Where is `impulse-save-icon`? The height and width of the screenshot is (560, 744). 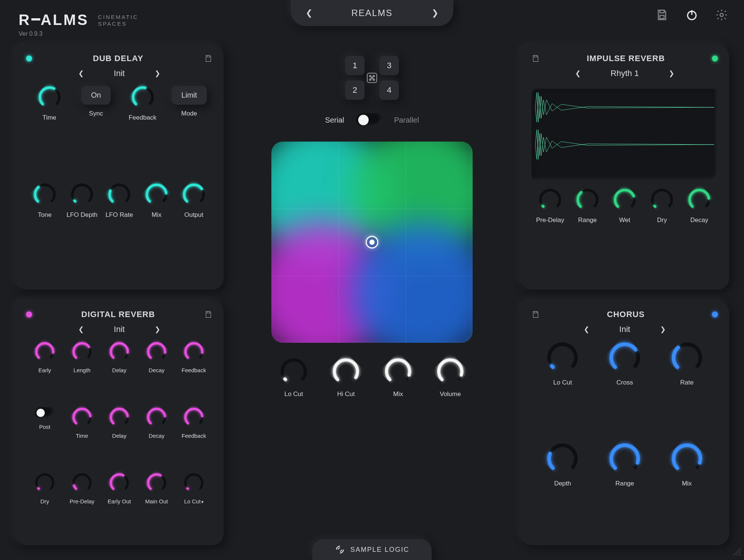
impulse-save-icon is located at coordinates (536, 58).